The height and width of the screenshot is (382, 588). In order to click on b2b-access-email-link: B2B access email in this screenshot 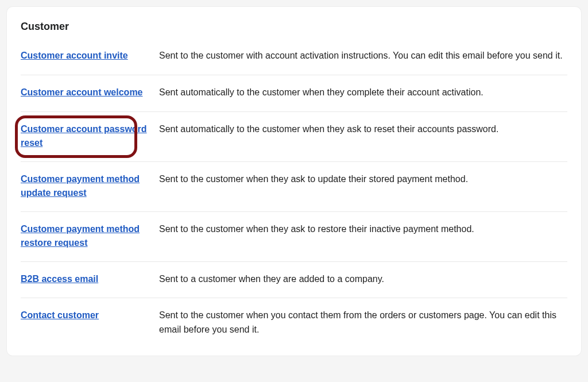, I will do `click(60, 279)`.